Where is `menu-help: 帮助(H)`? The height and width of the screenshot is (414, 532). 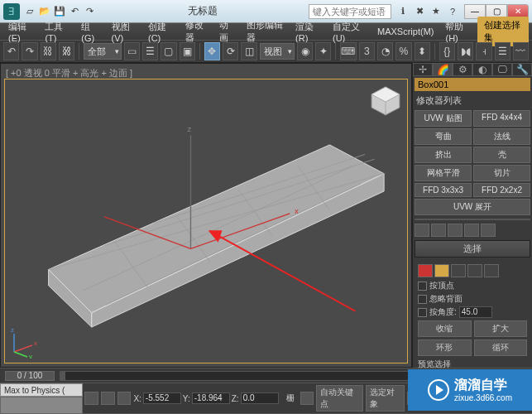
menu-help: 帮助(H) is located at coordinates (458, 31).